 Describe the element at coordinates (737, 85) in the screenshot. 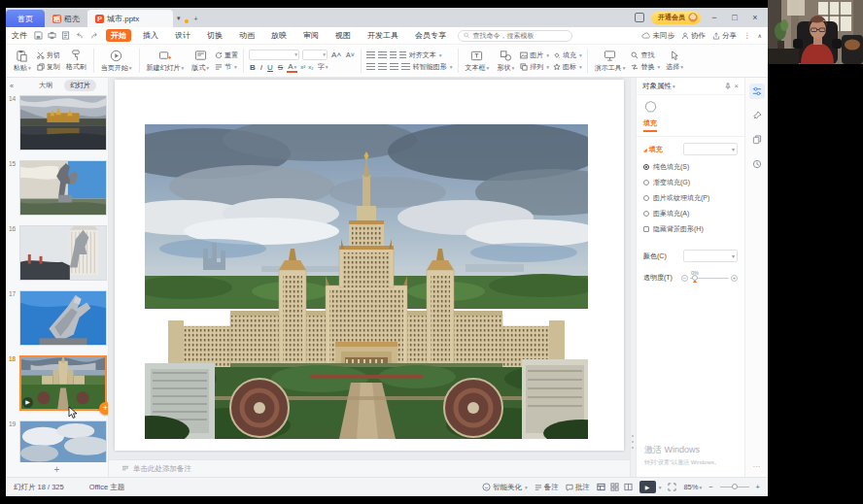

I see `close-panel-icon: ×` at that location.